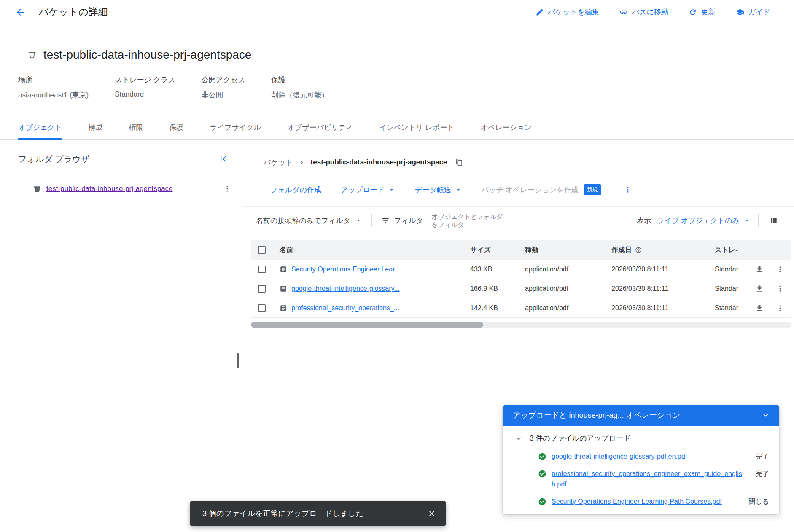  What do you see at coordinates (766, 415) in the screenshot?
I see `collapse-upload-panel-button` at bounding box center [766, 415].